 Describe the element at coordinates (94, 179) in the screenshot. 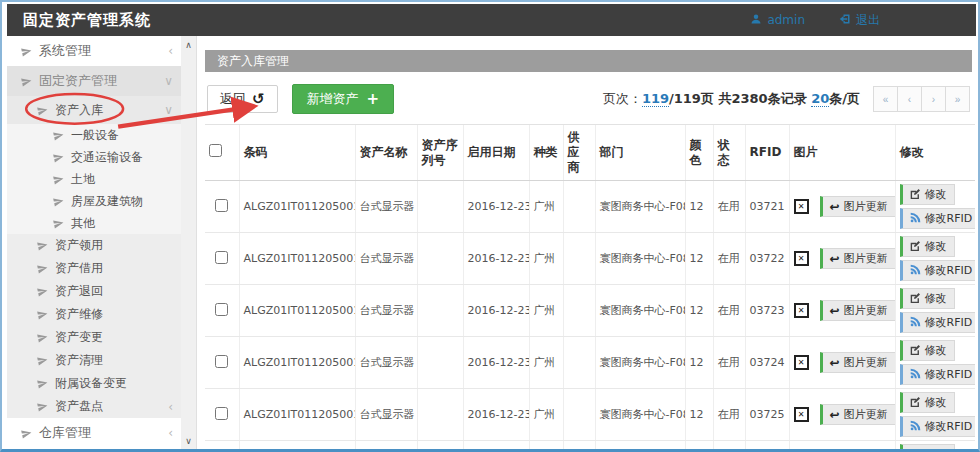

I see `sidebar-item-5: 土地` at that location.